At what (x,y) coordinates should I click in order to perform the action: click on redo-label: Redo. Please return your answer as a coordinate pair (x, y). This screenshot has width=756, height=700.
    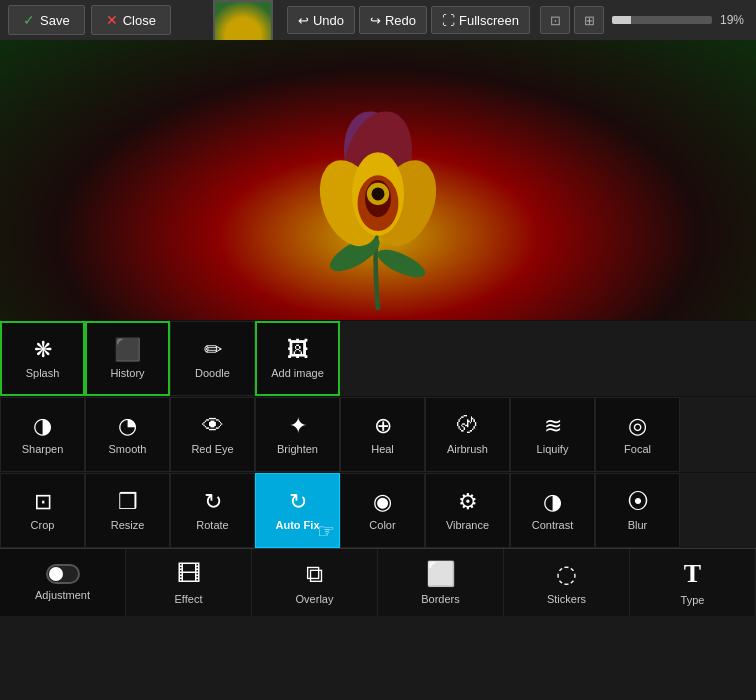
    Looking at the image, I should click on (400, 20).